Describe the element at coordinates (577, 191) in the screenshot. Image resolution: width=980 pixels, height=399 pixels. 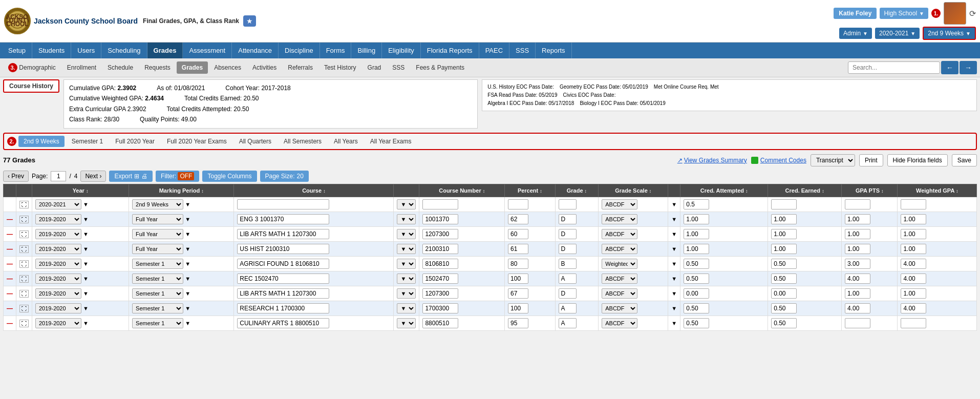
I see `th-grade: Grade ↕` at that location.